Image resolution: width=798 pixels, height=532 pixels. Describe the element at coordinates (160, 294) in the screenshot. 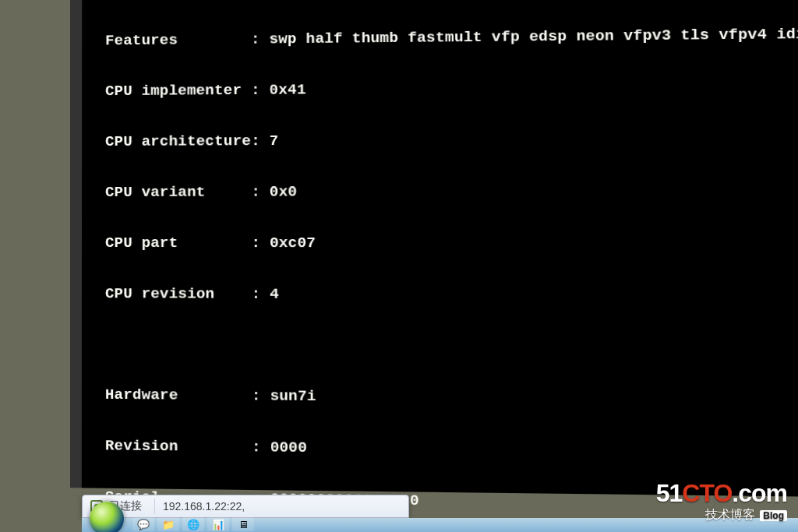

I see `label: CPU revision` at that location.